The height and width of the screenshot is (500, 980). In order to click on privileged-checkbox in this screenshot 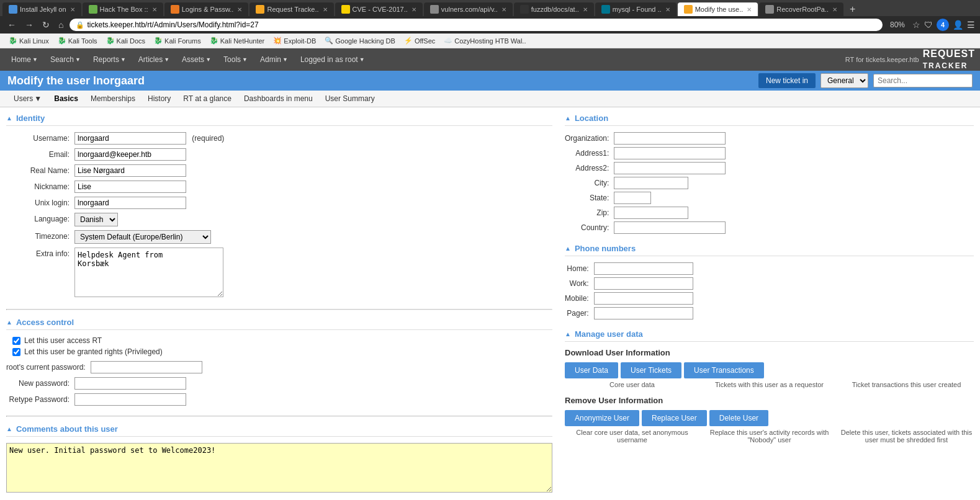, I will do `click(16, 352)`.